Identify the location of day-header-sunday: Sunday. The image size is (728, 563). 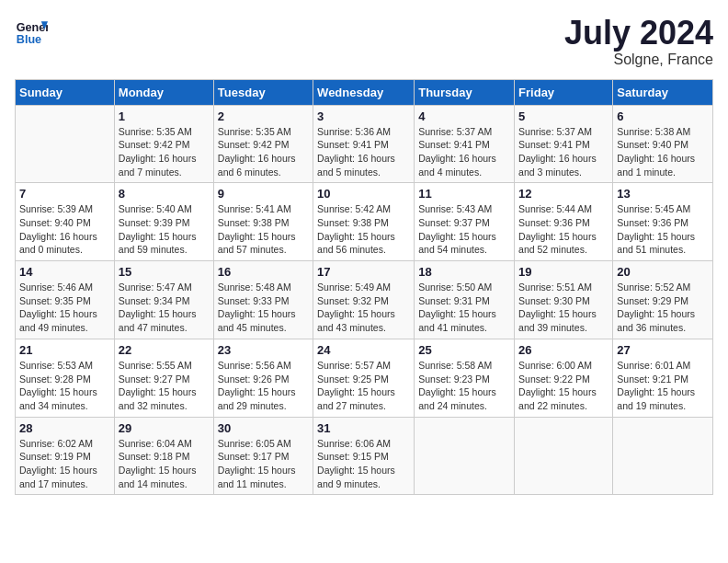
(65, 92).